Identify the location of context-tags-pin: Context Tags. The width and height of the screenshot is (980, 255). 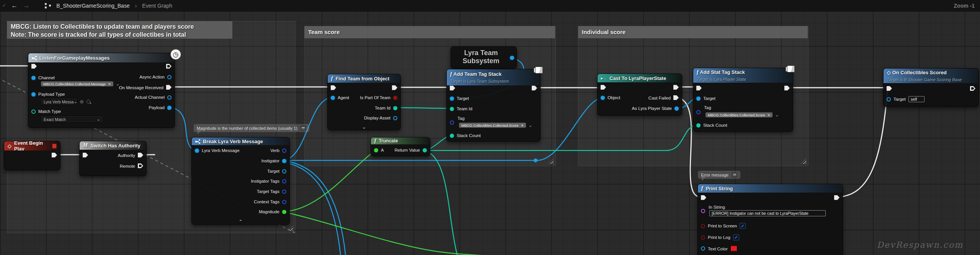
(270, 202).